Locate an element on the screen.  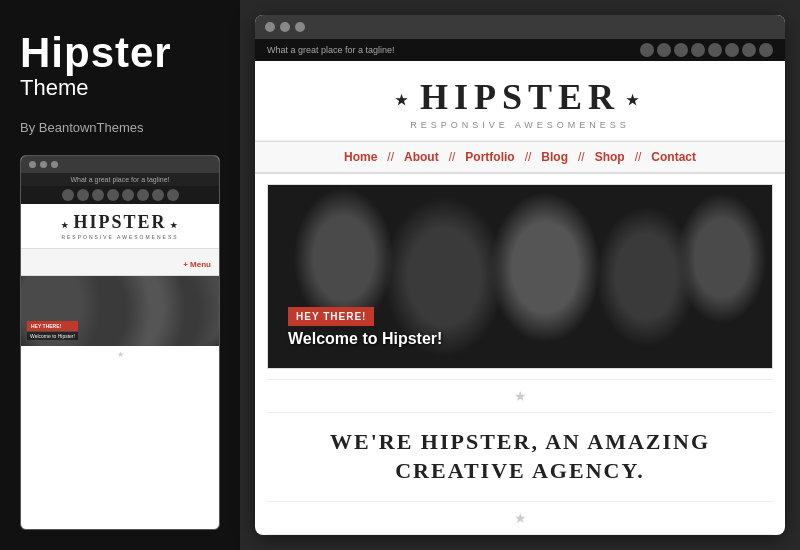
main-browser-bar is located at coordinates (520, 27).